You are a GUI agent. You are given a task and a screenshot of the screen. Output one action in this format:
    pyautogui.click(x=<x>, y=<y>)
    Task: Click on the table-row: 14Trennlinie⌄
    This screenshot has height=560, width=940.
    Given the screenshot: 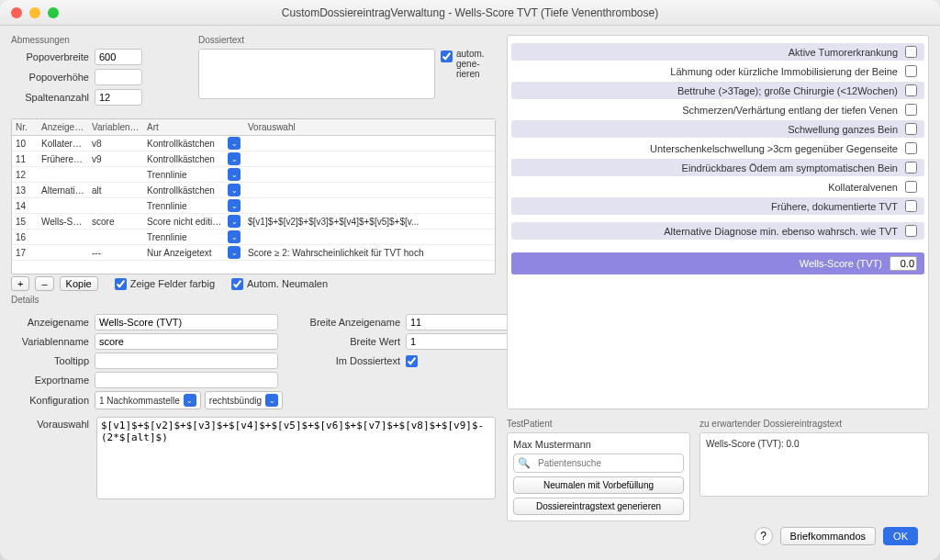 What is the action you would take?
    pyautogui.click(x=253, y=206)
    